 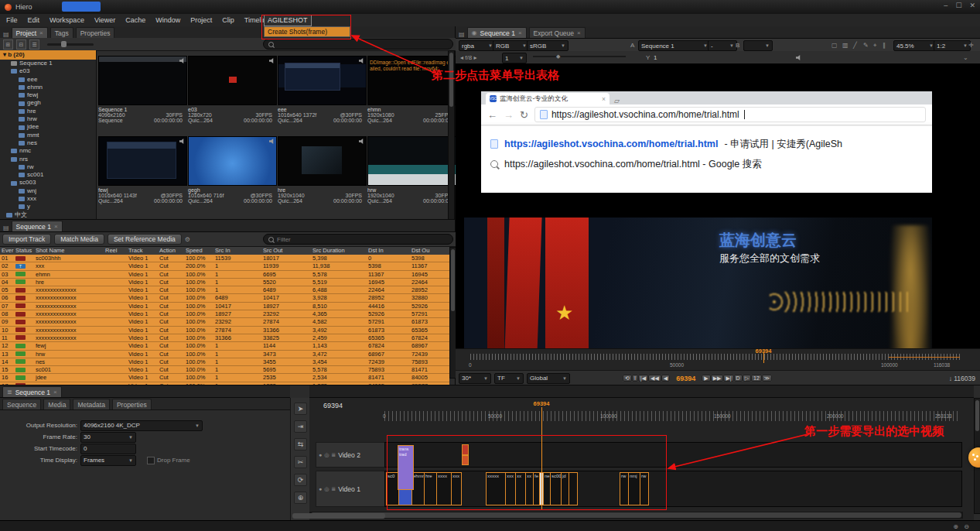 What do you see at coordinates (48, 207) in the screenshot?
I see `bin-item: y` at bounding box center [48, 207].